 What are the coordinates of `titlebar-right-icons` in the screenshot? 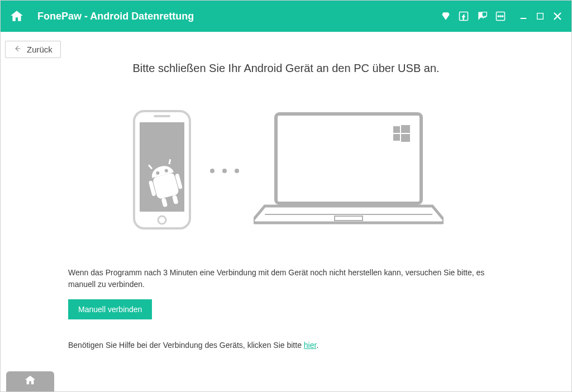 It's located at (502, 16).